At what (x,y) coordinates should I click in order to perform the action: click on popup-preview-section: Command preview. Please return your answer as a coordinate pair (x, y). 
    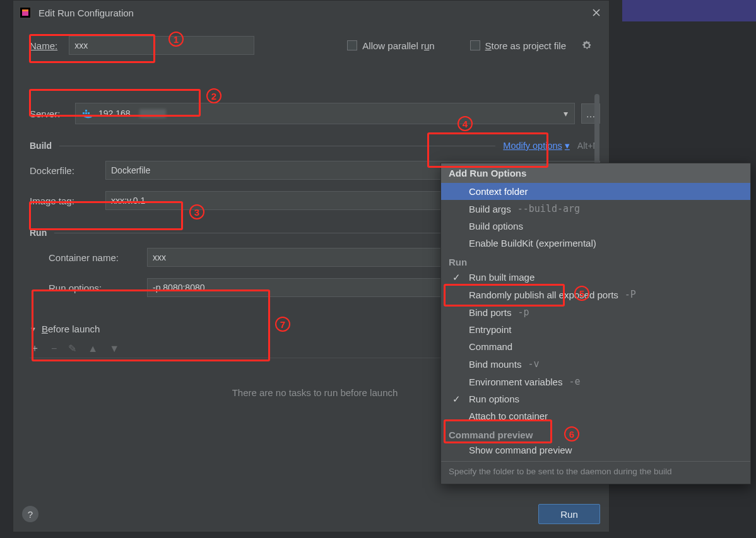
    Looking at the image, I should click on (596, 433).